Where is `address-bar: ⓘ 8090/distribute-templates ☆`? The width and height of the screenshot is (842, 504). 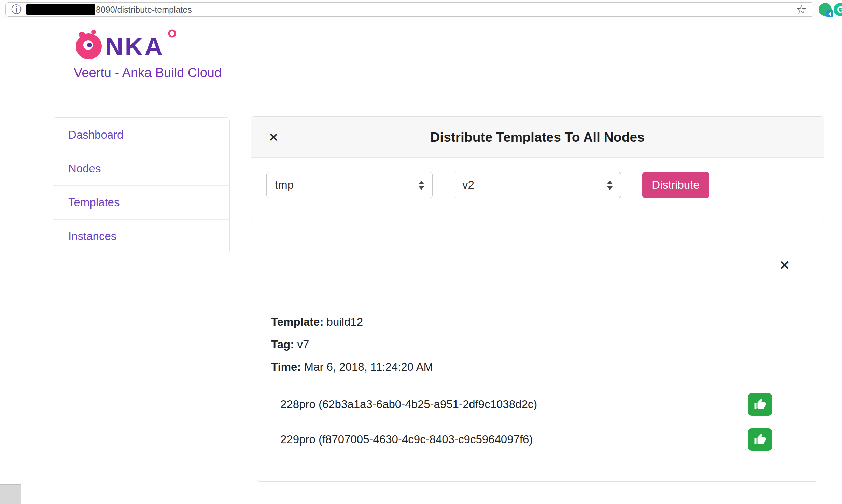
address-bar: ⓘ 8090/distribute-templates ☆ is located at coordinates (410, 10).